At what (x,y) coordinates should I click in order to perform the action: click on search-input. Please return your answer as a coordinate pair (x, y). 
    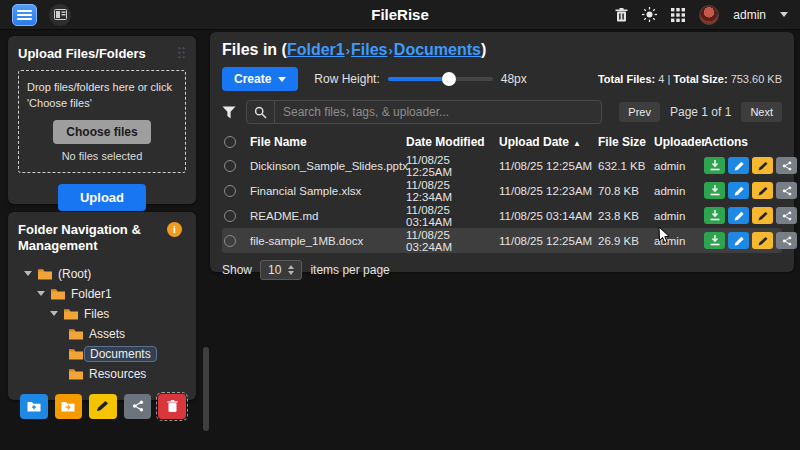
    Looking at the image, I should click on (438, 112).